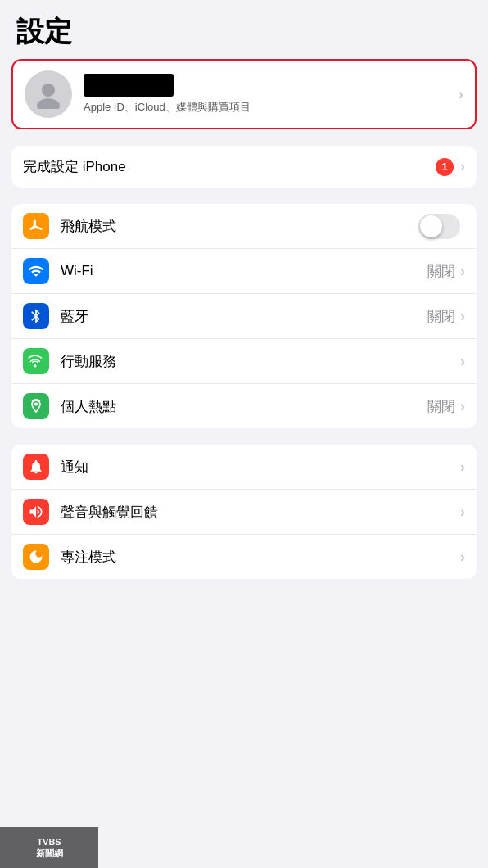 The image size is (488, 868). Describe the element at coordinates (36, 361) in the screenshot. I see `cellular-icon` at that location.